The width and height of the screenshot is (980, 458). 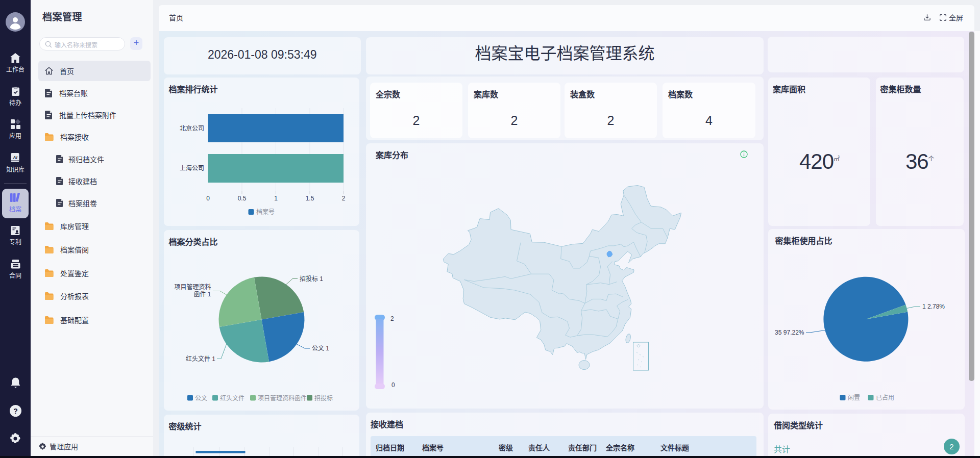 What do you see at coordinates (232, 398) in the screenshot?
I see `svg-text: 红头文件` at bounding box center [232, 398].